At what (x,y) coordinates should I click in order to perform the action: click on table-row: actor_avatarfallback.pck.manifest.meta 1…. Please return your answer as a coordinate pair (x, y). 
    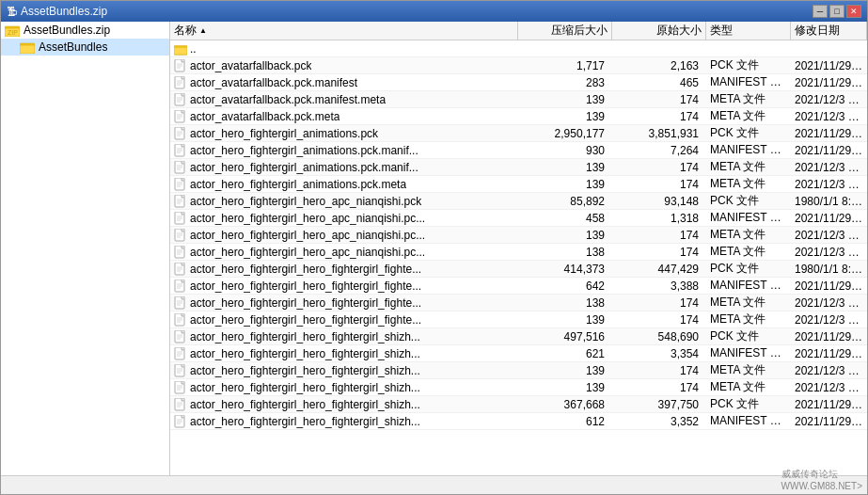
    Looking at the image, I should click on (519, 100).